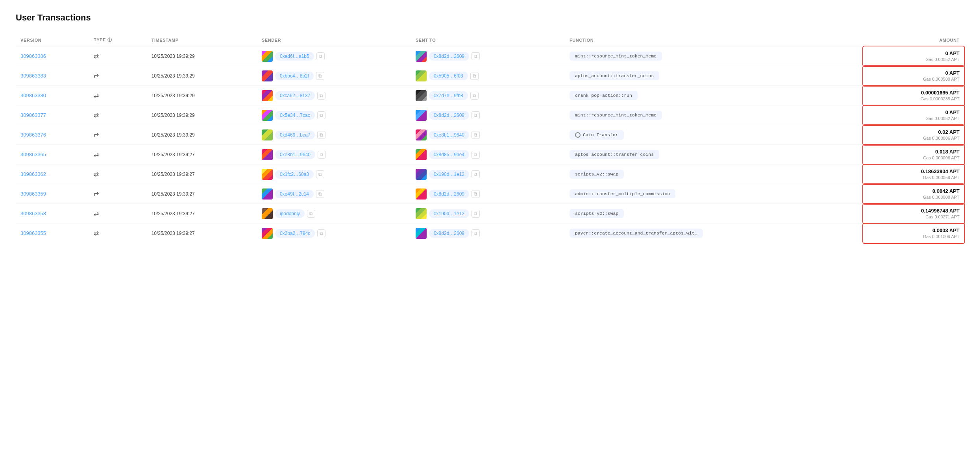 This screenshot has height=473, width=980. What do you see at coordinates (623, 194) in the screenshot?
I see `function-badge: admin::transfer_multiple_commission` at bounding box center [623, 194].